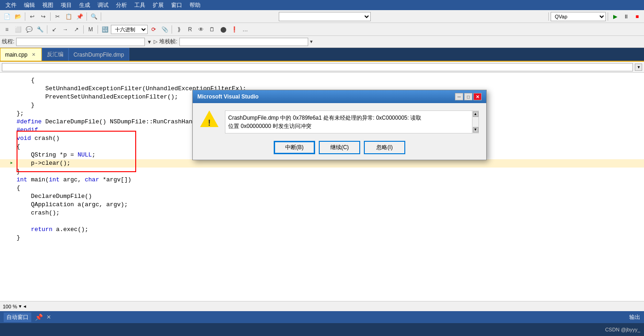  What do you see at coordinates (190, 29) in the screenshot?
I see `reg-btn: R` at bounding box center [190, 29].